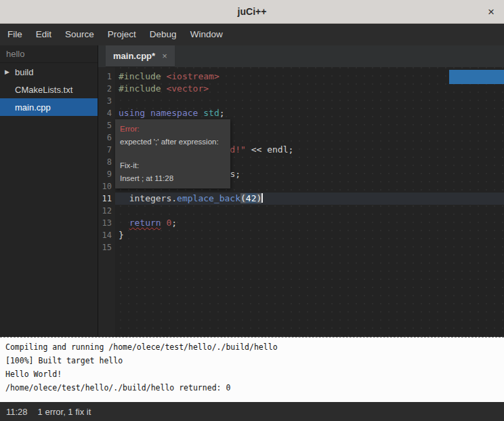  Describe the element at coordinates (134, 56) in the screenshot. I see `tab-label: main.cpp*` at that location.